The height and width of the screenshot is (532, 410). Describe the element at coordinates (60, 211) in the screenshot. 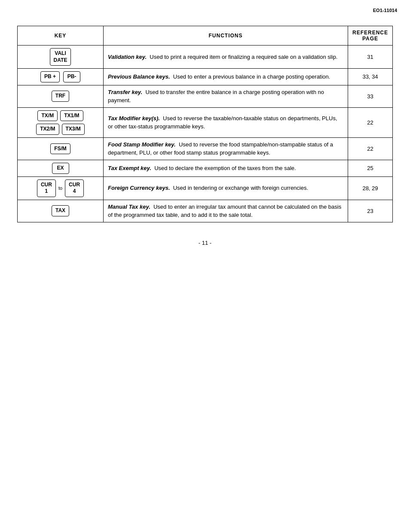

I see `key-tax: TAX` at that location.